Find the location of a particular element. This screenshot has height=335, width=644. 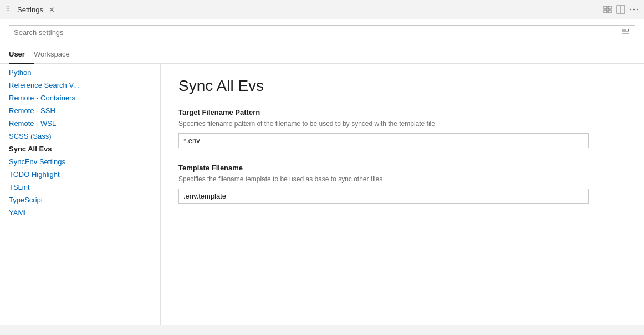

setting-template-filename: Template Filename Specifies the filename… is located at coordinates (402, 184).